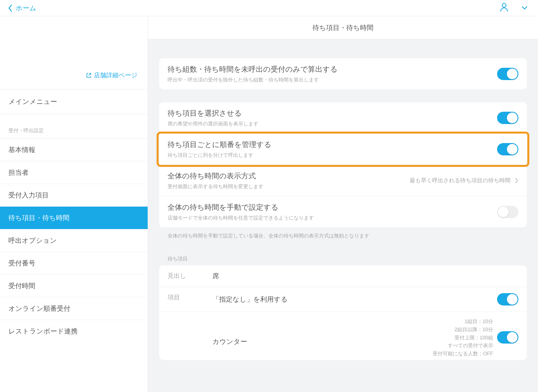  What do you see at coordinates (355, 299) in the screenshot?
I see `use-none-label: 「指定なし」を利用する` at bounding box center [355, 299].